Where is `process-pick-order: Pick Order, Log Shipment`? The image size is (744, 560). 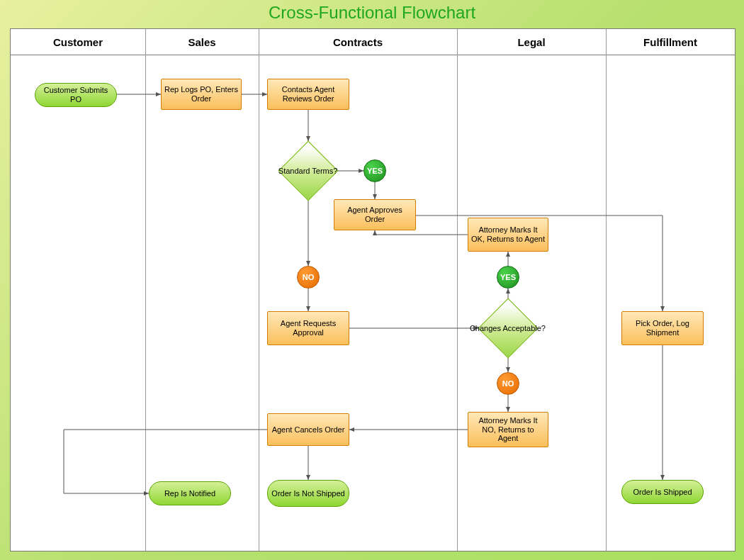
process-pick-order: Pick Order, Log Shipment is located at coordinates (663, 328).